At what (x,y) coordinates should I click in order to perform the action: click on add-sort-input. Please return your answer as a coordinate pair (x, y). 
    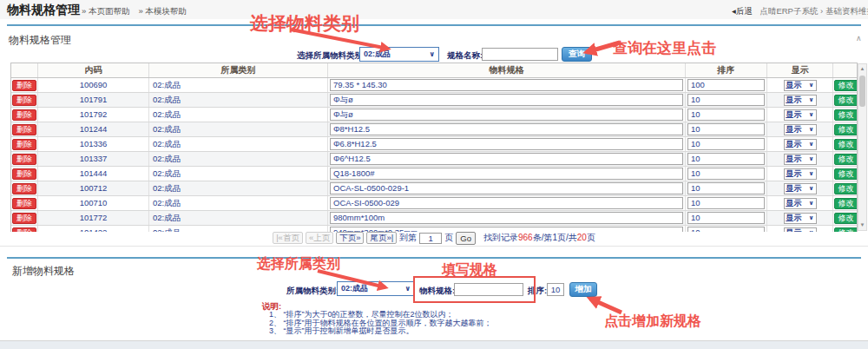
    Looking at the image, I should click on (556, 290).